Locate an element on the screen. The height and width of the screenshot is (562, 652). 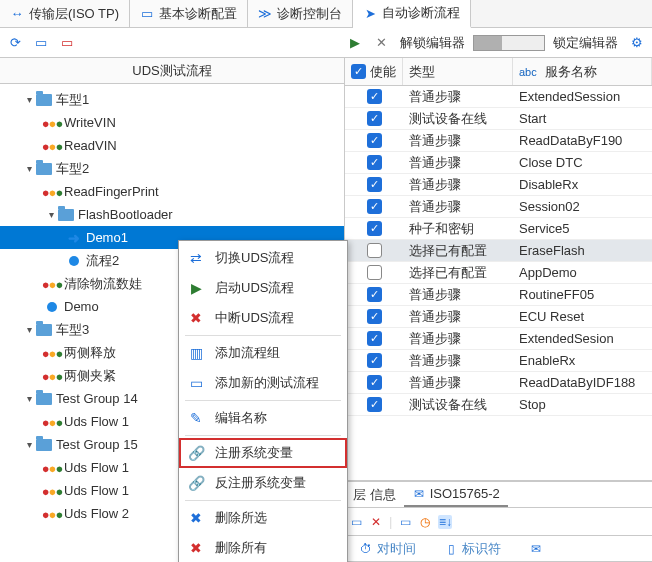
ctx-item: ▶启动UDS流程 is located at coordinates (263, 288).